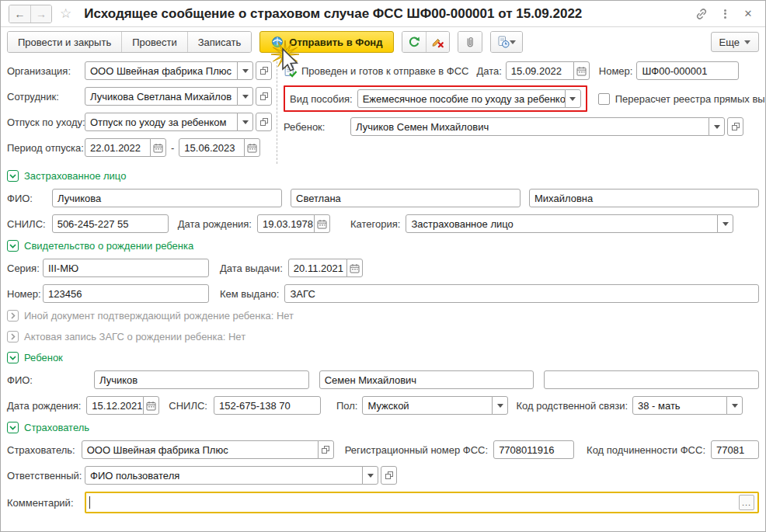 The width and height of the screenshot is (766, 532). I want to click on back-button: ←, so click(20, 14).